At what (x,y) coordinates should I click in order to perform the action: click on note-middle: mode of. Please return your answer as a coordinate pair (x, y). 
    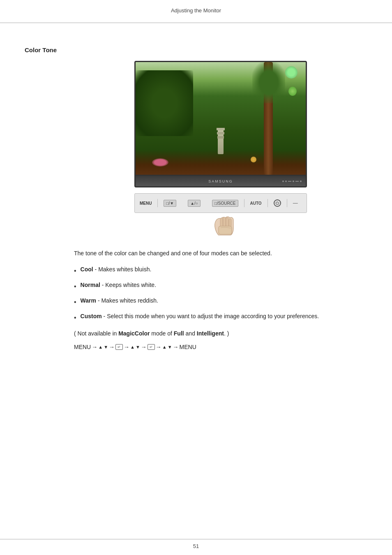
    Looking at the image, I should click on (161, 333).